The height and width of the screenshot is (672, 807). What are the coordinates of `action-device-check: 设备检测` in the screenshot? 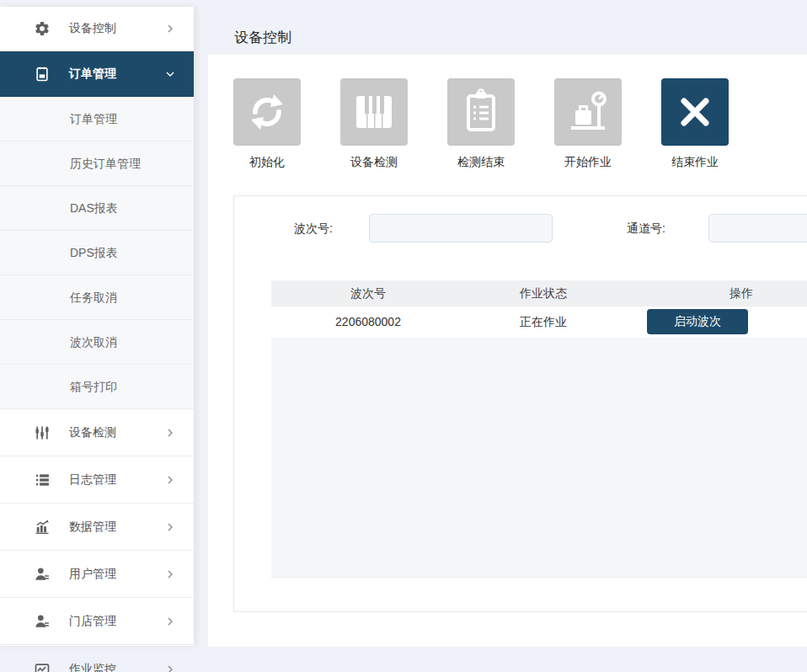 It's located at (374, 125).